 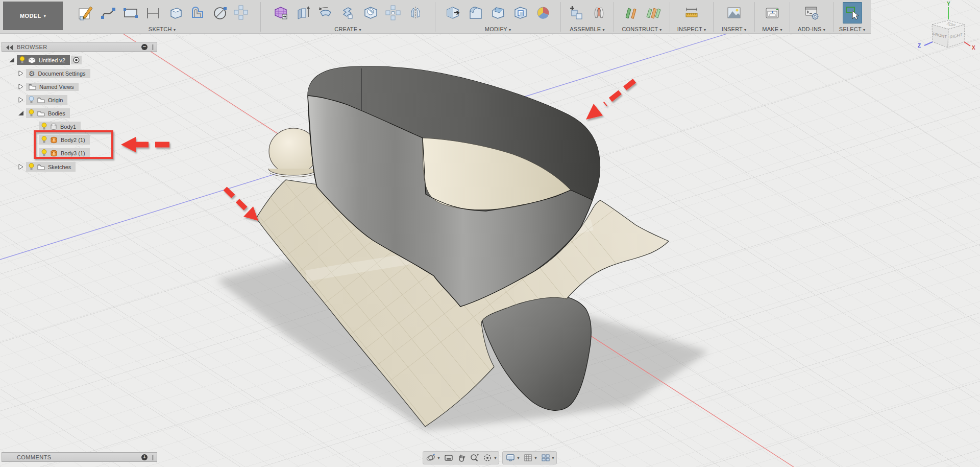 I want to click on offset-icon, so click(x=198, y=13).